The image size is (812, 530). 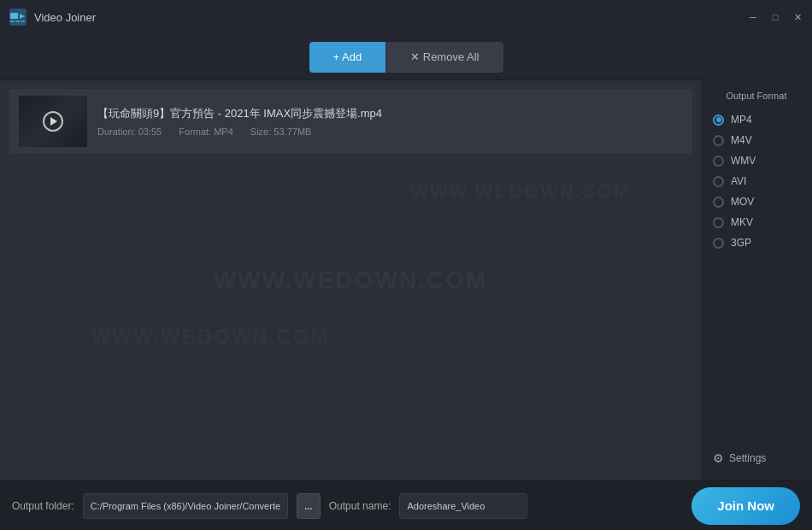 I want to click on file-meta: Duration: 03:55 Format: MP4 Size: 53.77M…, so click(x=390, y=132).